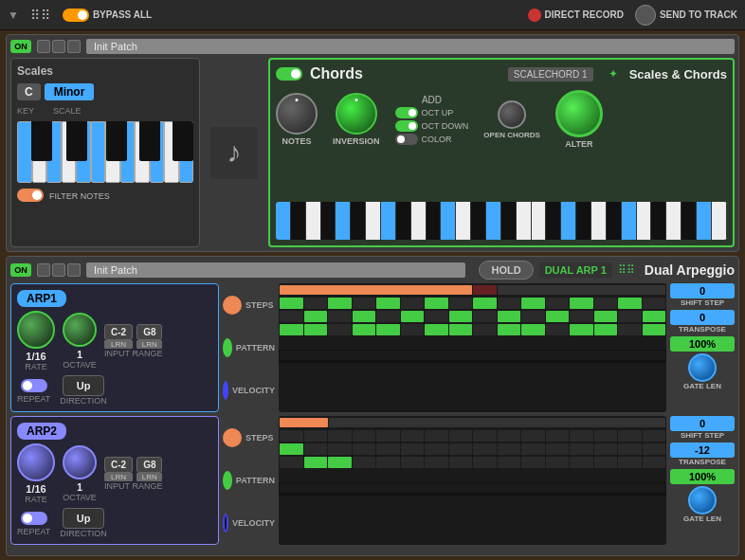 The width and height of the screenshot is (745, 560). I want to click on seq1-transpose: 0 TRANSPOSE, so click(702, 322).